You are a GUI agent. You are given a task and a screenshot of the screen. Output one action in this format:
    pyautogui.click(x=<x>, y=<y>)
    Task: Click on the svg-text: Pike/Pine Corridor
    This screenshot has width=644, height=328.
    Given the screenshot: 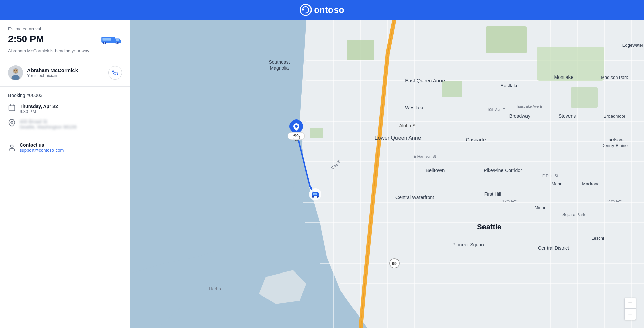 What is the action you would take?
    pyautogui.click(x=503, y=170)
    